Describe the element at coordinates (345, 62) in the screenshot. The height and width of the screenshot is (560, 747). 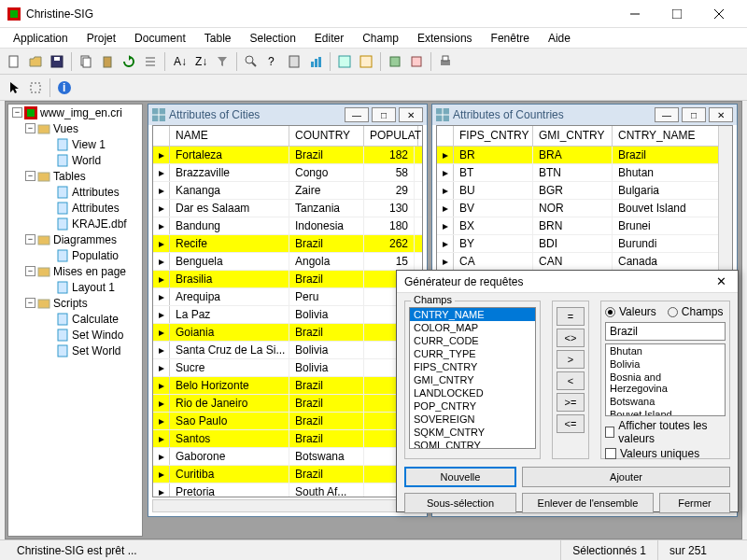
I see `chart-icon` at that location.